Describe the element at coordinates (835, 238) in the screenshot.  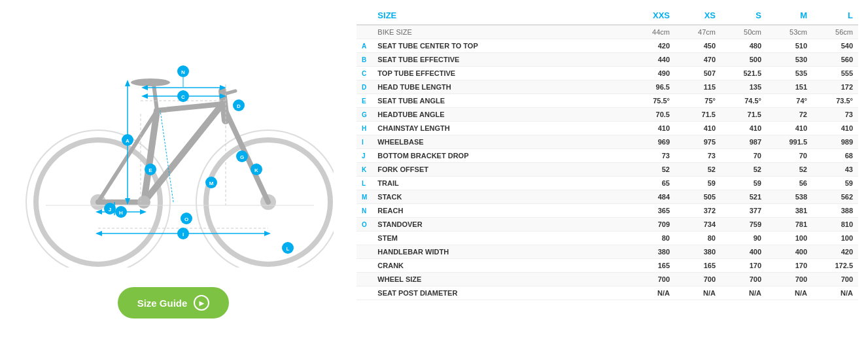
I see `row-l: 100` at that location.